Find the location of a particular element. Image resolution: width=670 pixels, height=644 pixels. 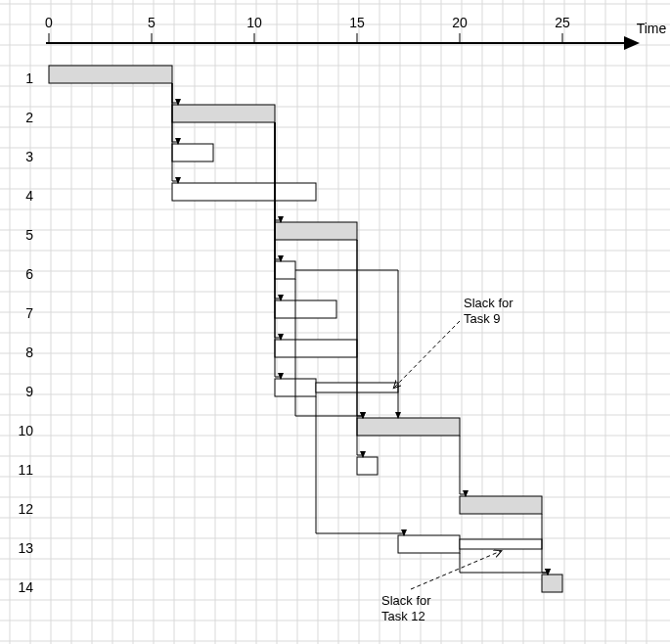

row-label: 10 is located at coordinates (25, 431).